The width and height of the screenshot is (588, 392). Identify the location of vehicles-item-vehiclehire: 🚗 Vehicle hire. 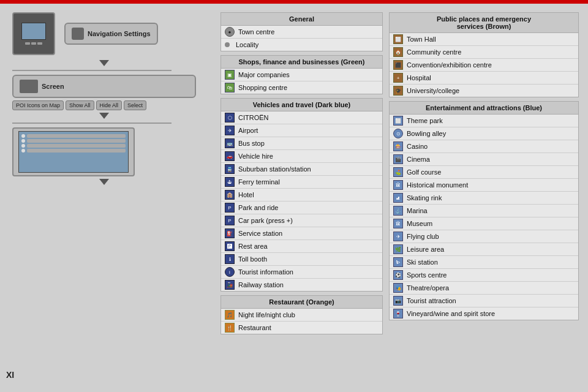
(301, 157).